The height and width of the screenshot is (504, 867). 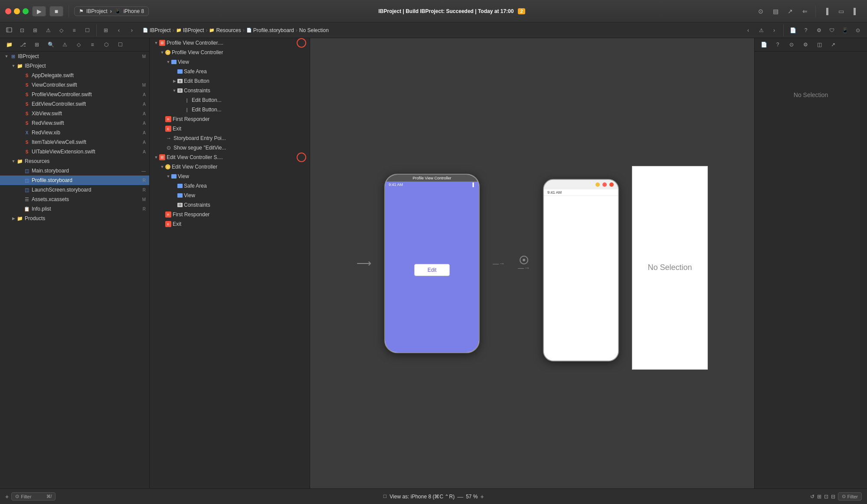 What do you see at coordinates (51, 45) in the screenshot?
I see `search-tab: 🔍` at bounding box center [51, 45].